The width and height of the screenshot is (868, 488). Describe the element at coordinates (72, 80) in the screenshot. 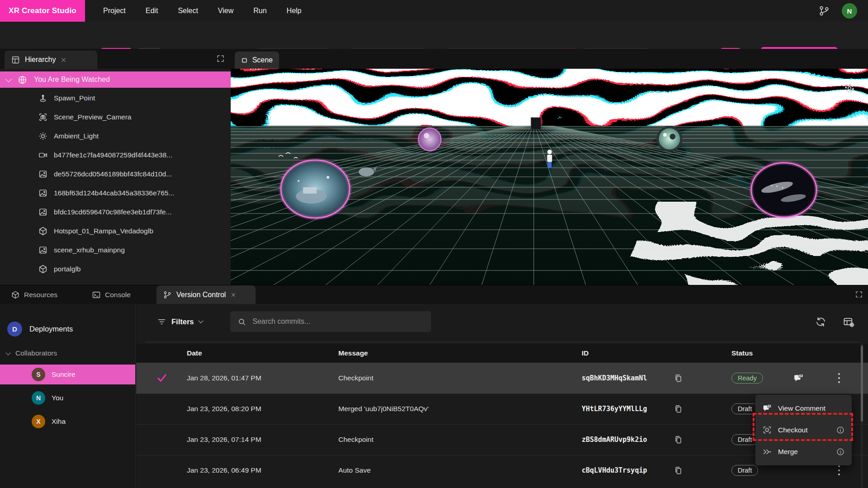

I see `hierarchy-root-label: You Are Being Watched` at that location.